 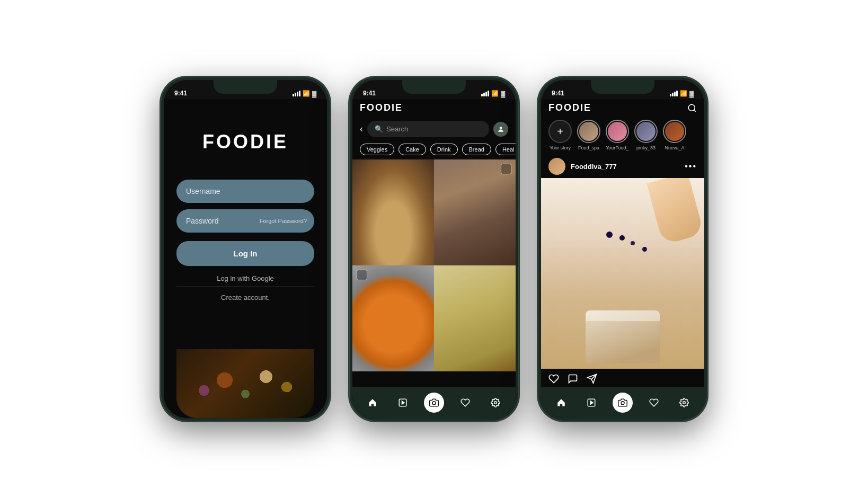 What do you see at coordinates (623, 136) in the screenshot?
I see `stories-row: + Your story Food_spa YourFood_` at bounding box center [623, 136].